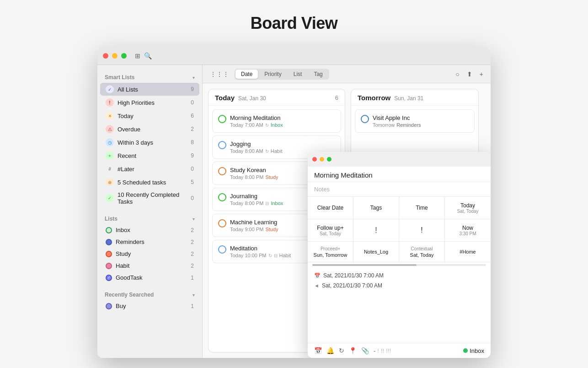 The height and width of the screenshot is (368, 588). I want to click on sidebar-item-high-priorities: ! High Priorities 0, so click(150, 103).